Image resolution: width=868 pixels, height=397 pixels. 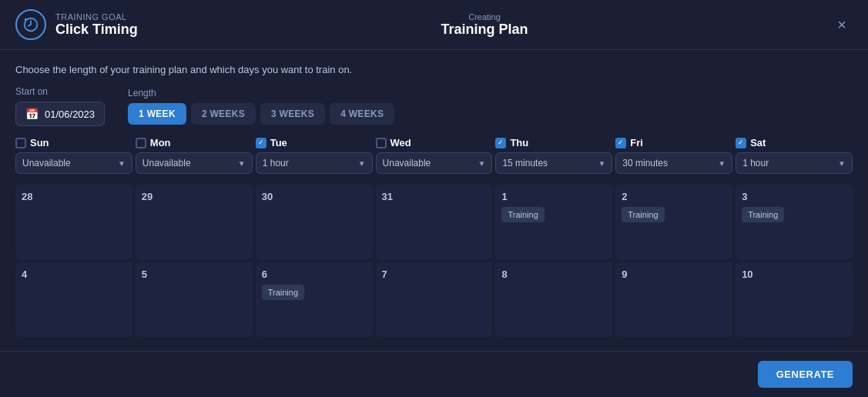 What do you see at coordinates (794, 163) in the screenshot?
I see `sat-dropdown: 1 hour ▼` at bounding box center [794, 163].